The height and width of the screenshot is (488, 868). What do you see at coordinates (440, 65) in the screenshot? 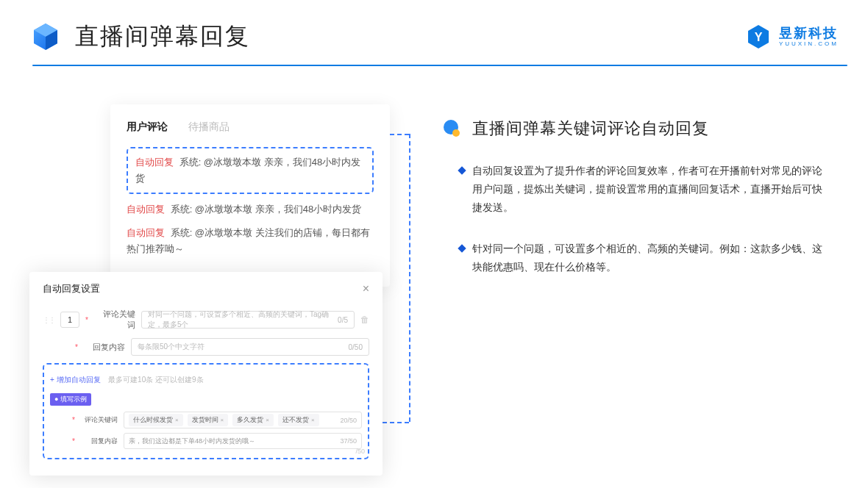
I see `header-divider` at bounding box center [440, 65].